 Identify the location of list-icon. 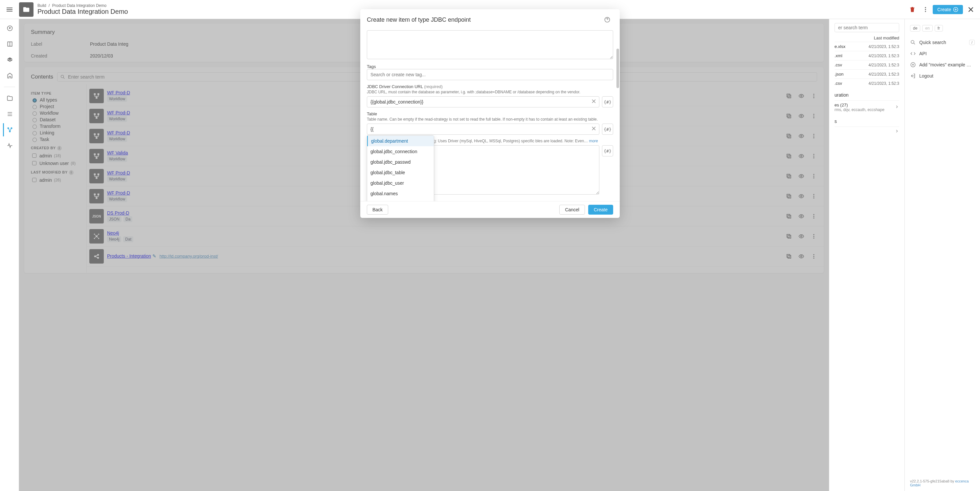
(10, 114).